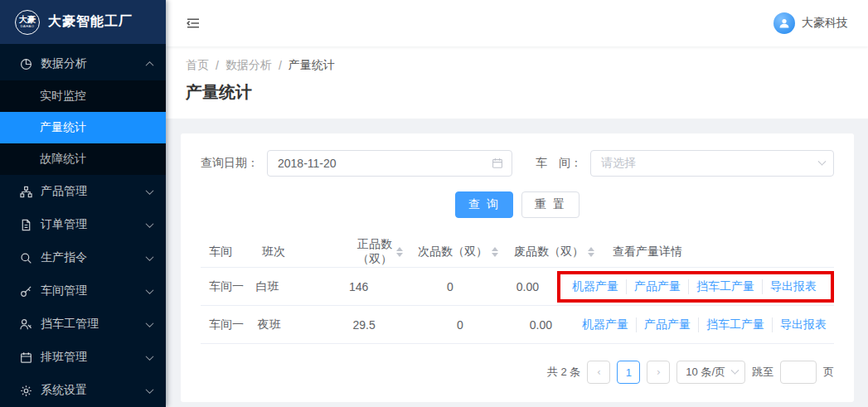 The height and width of the screenshot is (407, 868). Describe the element at coordinates (94, 324) in the screenshot. I see `sidebar-item-label: 挡车工管理` at that location.